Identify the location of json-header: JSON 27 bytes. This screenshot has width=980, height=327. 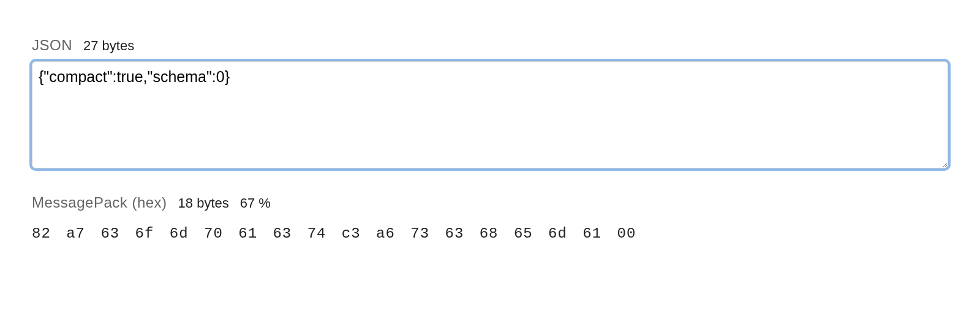
(490, 45).